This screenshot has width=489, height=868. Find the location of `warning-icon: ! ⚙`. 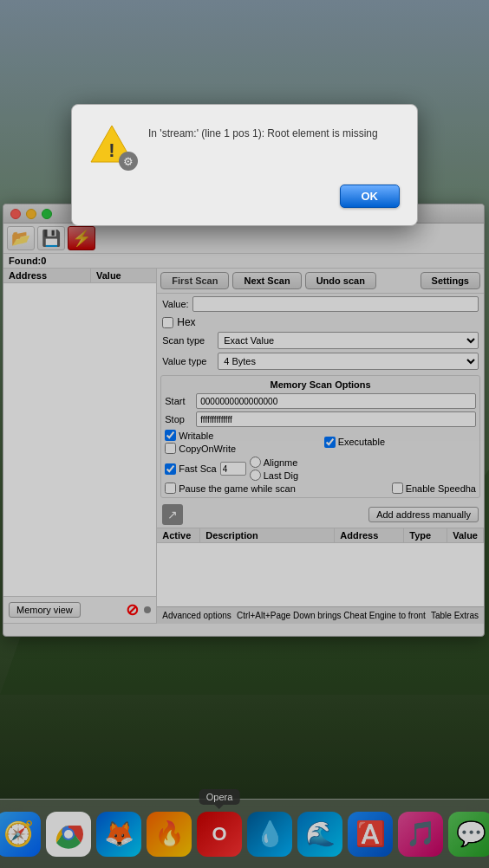

warning-icon: ! ⚙ is located at coordinates (112, 145).